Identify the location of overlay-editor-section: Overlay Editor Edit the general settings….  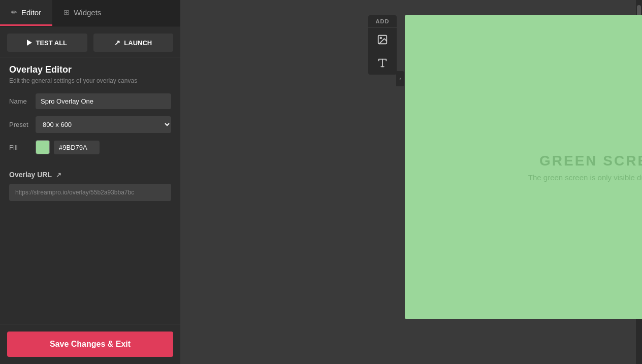
(90, 112).